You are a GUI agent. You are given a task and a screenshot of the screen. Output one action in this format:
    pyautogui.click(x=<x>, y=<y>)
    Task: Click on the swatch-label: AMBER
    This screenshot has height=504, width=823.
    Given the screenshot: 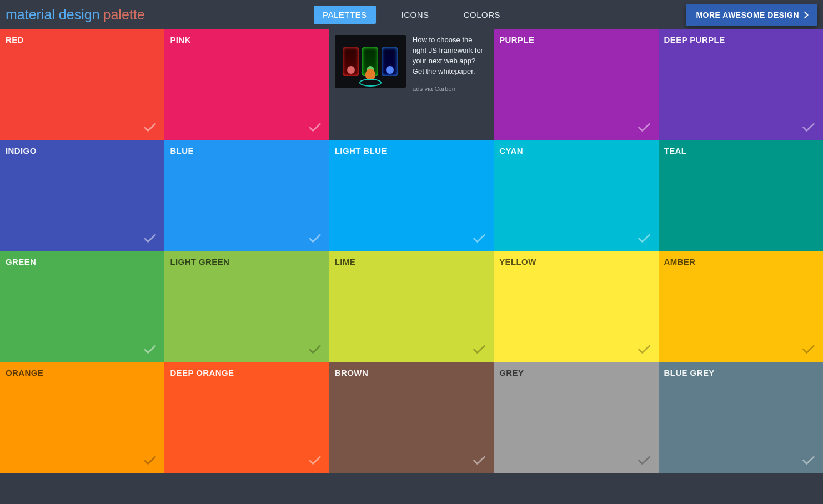 What is the action you would take?
    pyautogui.click(x=741, y=262)
    